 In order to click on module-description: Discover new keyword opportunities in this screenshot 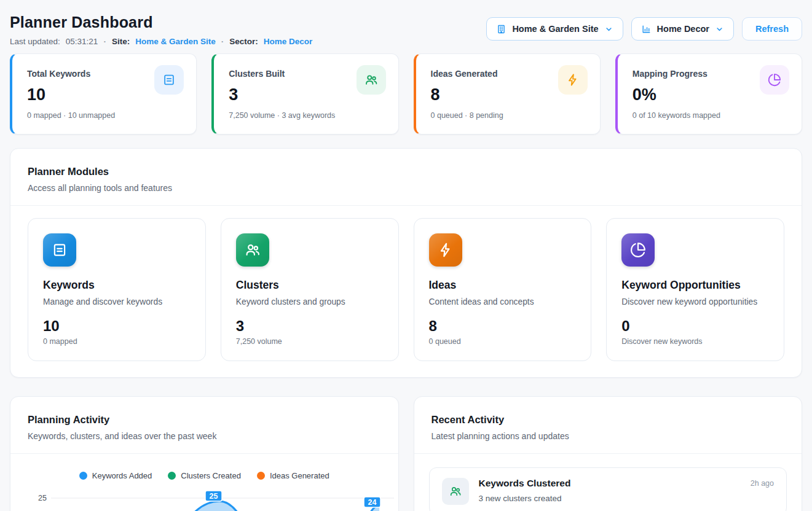, I will do `click(695, 302)`.